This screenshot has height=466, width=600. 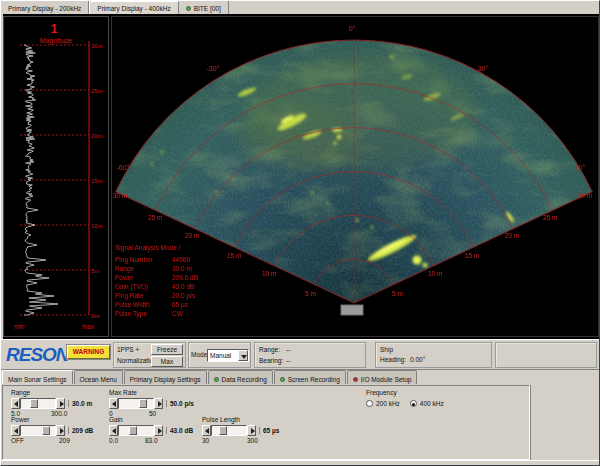 I want to click on svg-text: 25m, so click(x=97, y=91).